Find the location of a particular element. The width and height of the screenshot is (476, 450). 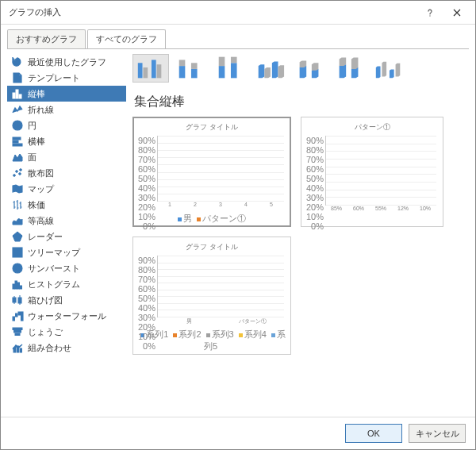

column-icon is located at coordinates (17, 94).